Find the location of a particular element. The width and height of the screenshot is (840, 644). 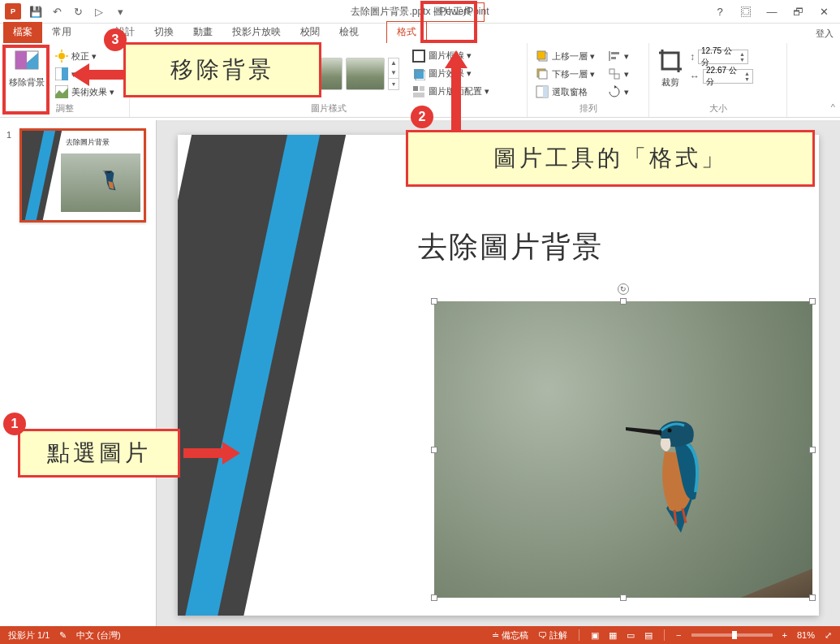

height-input: 12.75 公分▲▼ is located at coordinates (723, 57).